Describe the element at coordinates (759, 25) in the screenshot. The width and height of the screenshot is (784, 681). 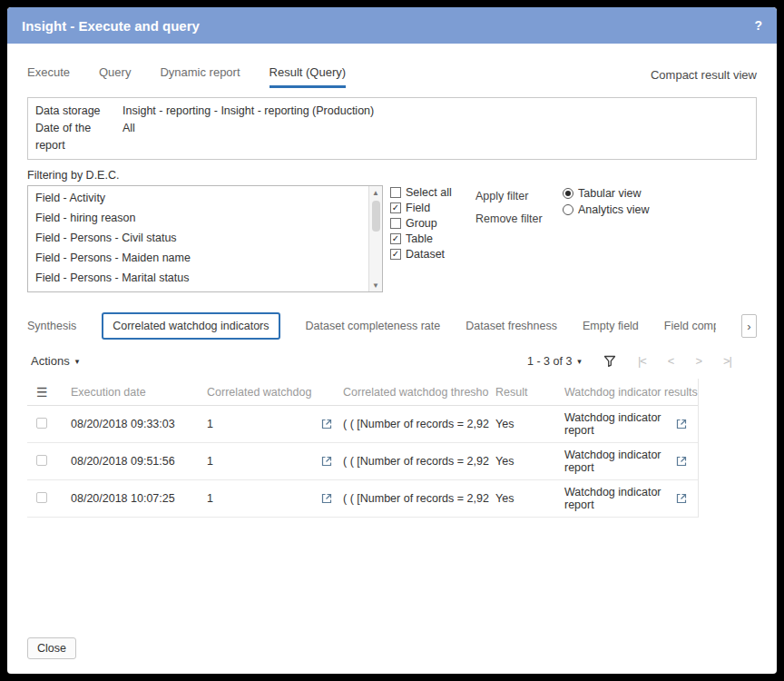
I see `help-button: ?` at that location.